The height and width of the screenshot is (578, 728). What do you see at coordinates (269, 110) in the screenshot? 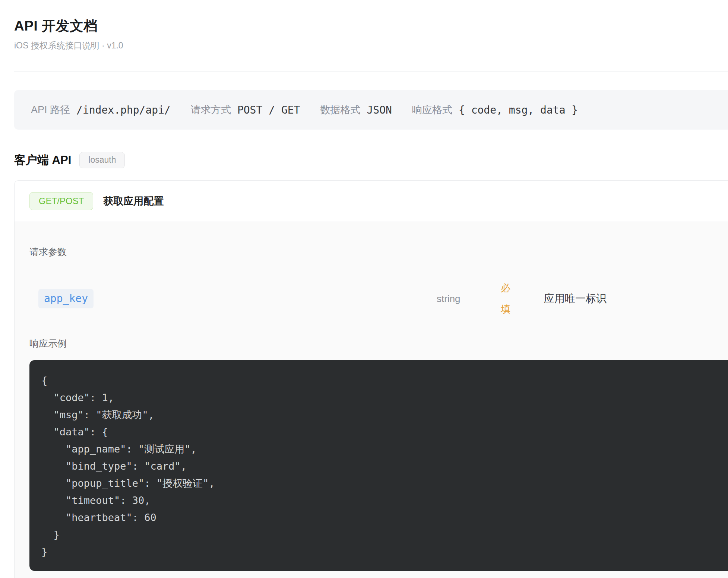
I see `info-value: POST / GET` at bounding box center [269, 110].